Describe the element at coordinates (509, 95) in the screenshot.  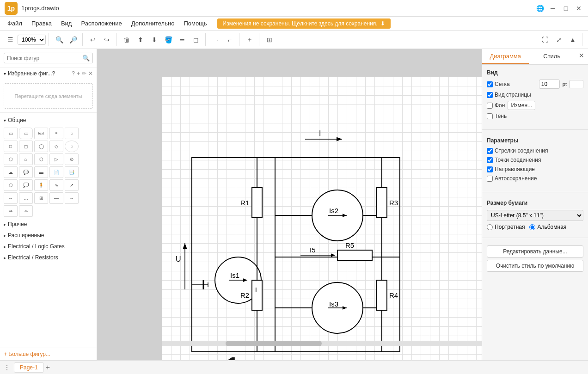
I see `page-view-label: Вид страницы` at that location.